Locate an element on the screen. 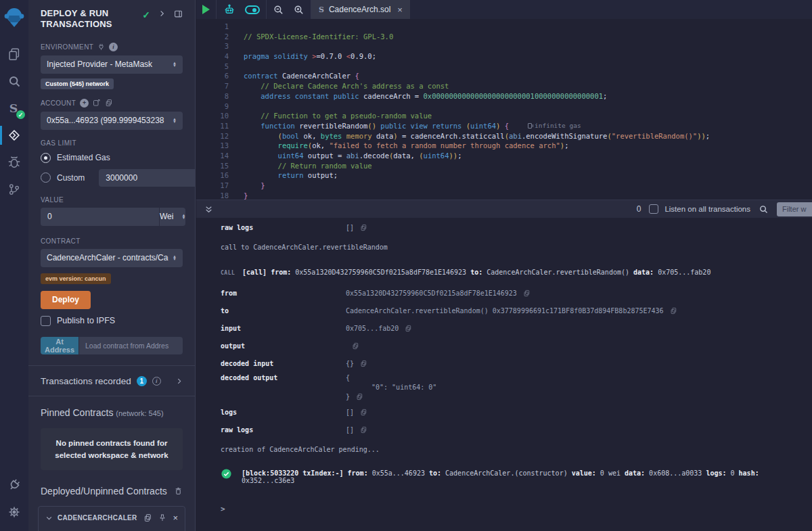  search-icon is located at coordinates (14, 81).